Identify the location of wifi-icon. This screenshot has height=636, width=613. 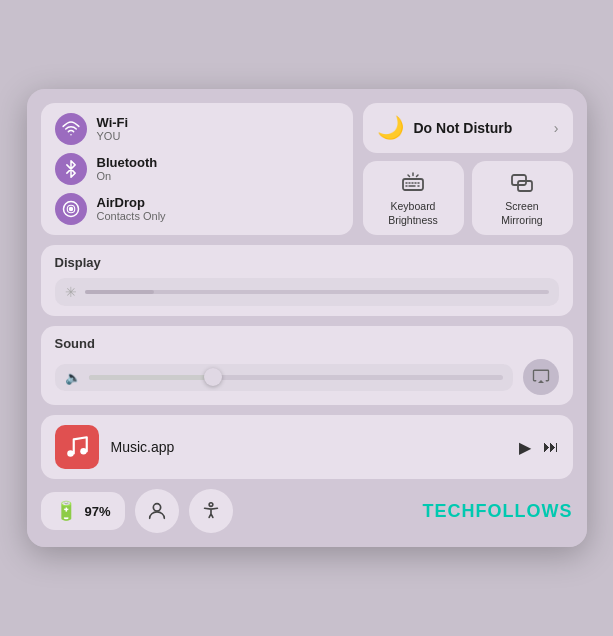
(71, 129).